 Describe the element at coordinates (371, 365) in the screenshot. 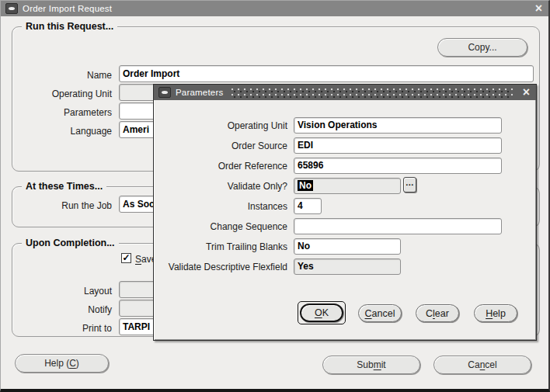

I see `submit-button-label: Submit` at that location.